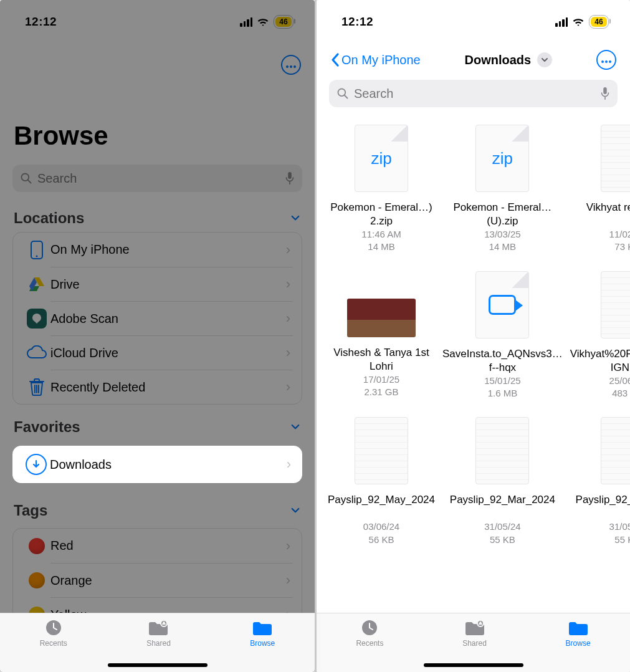 The image size is (630, 672). I want to click on trash-icon, so click(37, 387).